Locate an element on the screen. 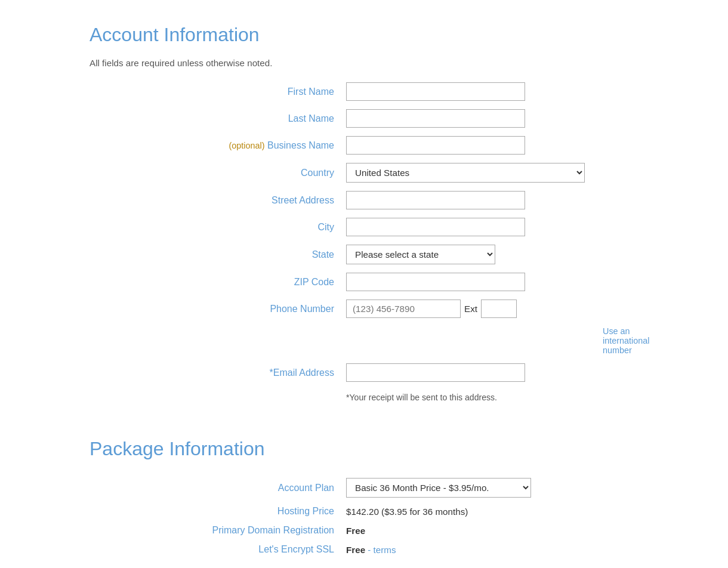 The height and width of the screenshot is (568, 728). zip-code-row: ZIP Code is located at coordinates (364, 282).